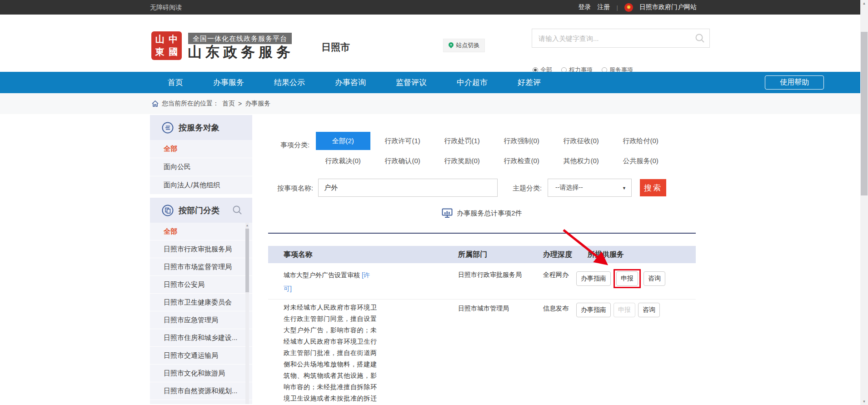 The image size is (868, 405). I want to click on circled-pages-icon, so click(168, 210).